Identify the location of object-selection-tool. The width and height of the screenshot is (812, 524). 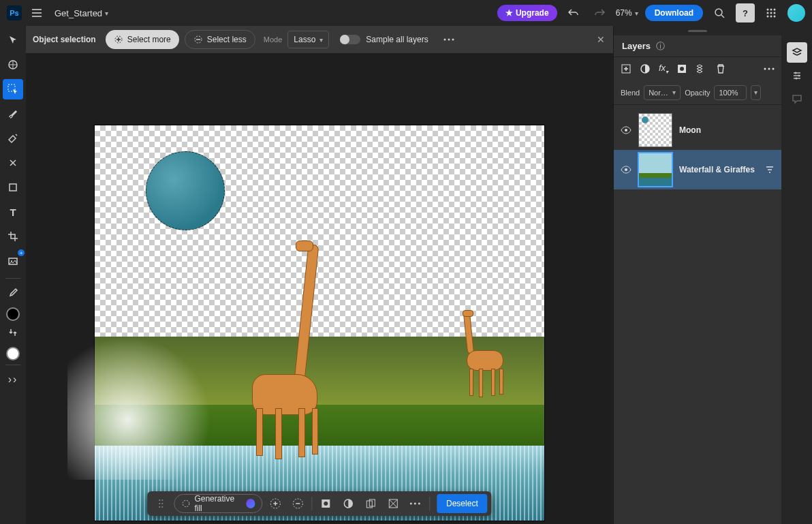
(13, 89).